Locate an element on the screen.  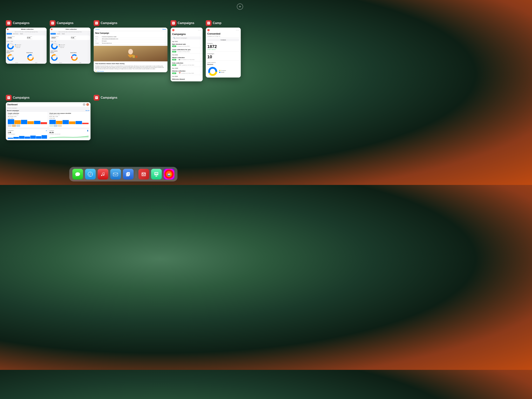
dock-files-icon is located at coordinates (128, 174).